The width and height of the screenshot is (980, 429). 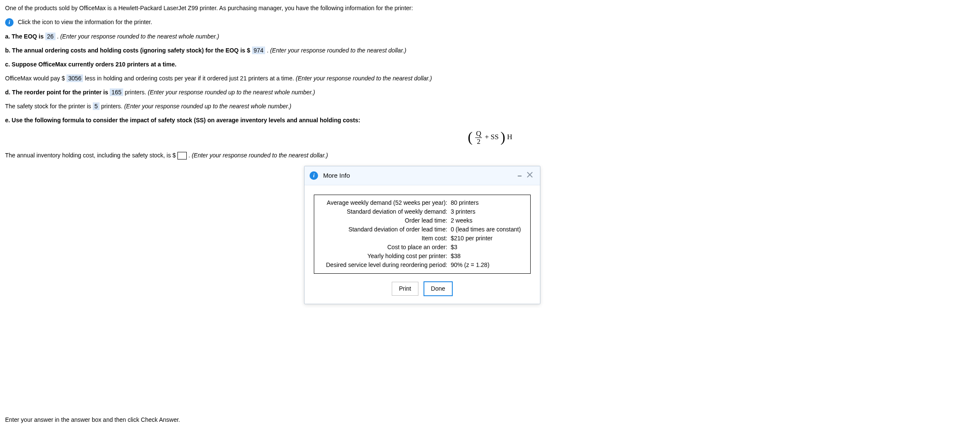 What do you see at coordinates (490, 22) in the screenshot?
I see `info-icon-row: i Click the icon to view the information…` at bounding box center [490, 22].